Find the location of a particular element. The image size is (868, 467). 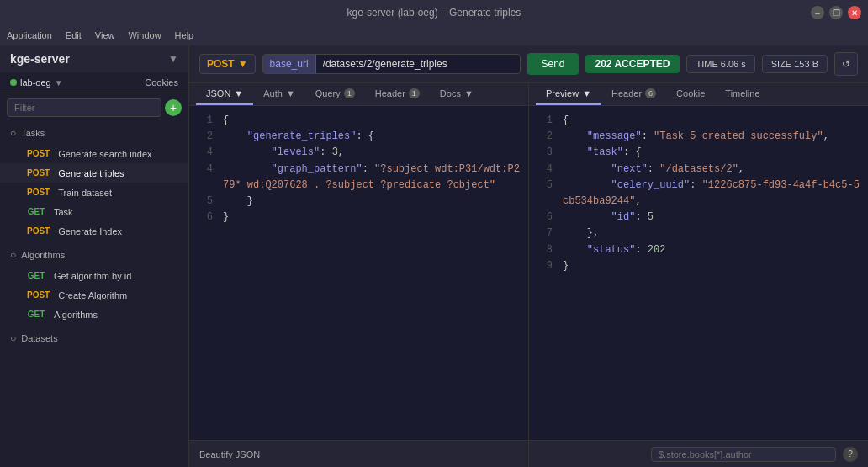

filter-input is located at coordinates (84, 108).